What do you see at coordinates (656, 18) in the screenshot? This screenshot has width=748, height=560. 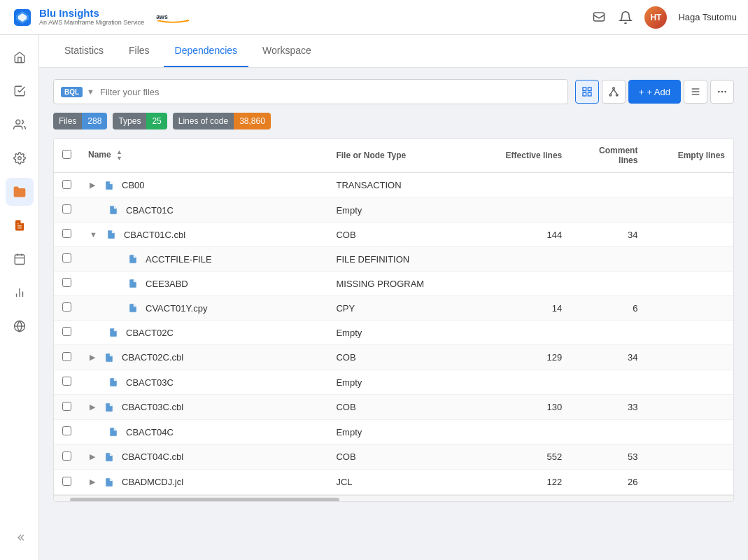 I see `avatar: HT` at bounding box center [656, 18].